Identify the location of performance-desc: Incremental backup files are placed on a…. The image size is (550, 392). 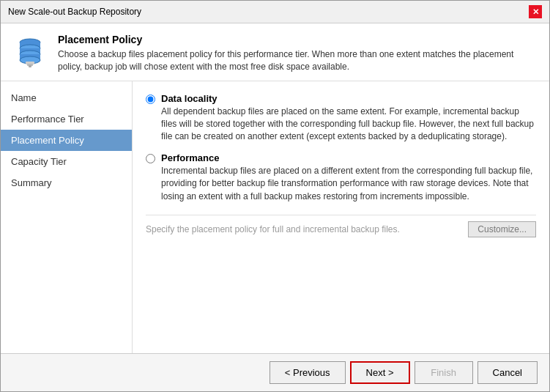
(349, 184).